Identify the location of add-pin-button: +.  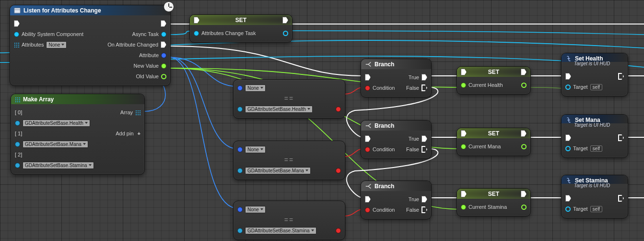
(138, 133).